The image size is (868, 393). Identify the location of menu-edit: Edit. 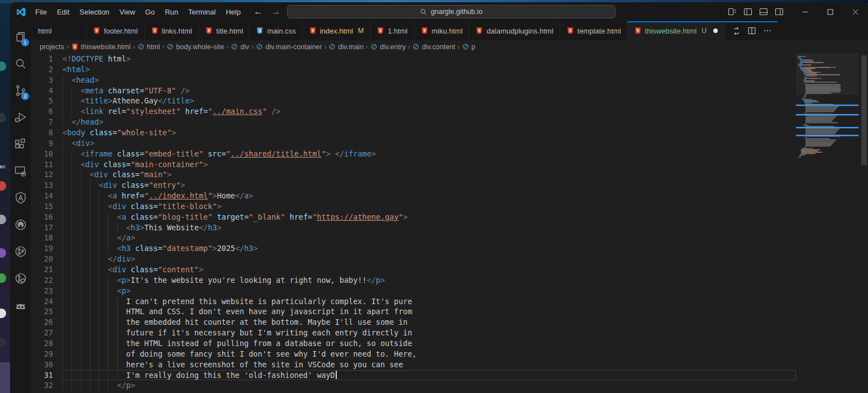
(63, 12).